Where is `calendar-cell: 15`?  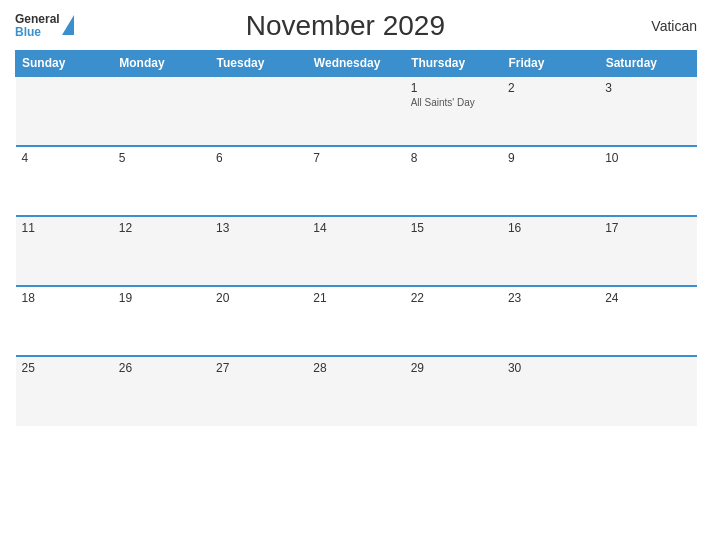
calendar-cell: 15 is located at coordinates (454, 251).